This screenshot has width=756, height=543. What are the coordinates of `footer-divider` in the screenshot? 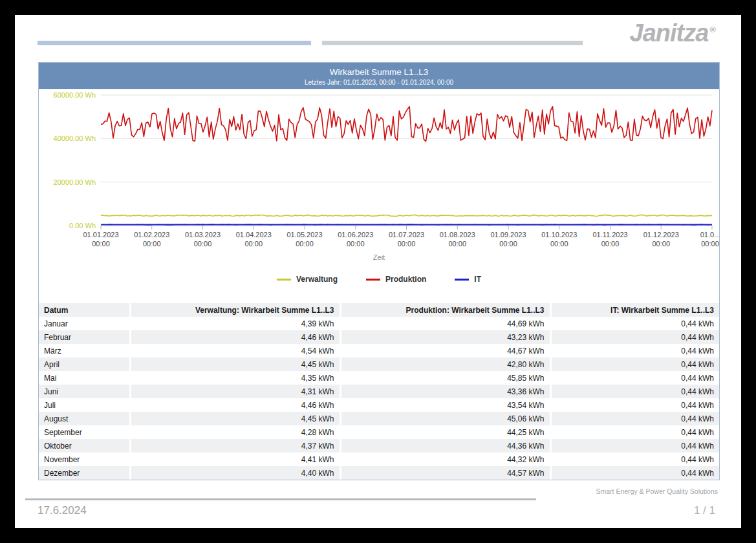 It's located at (281, 499).